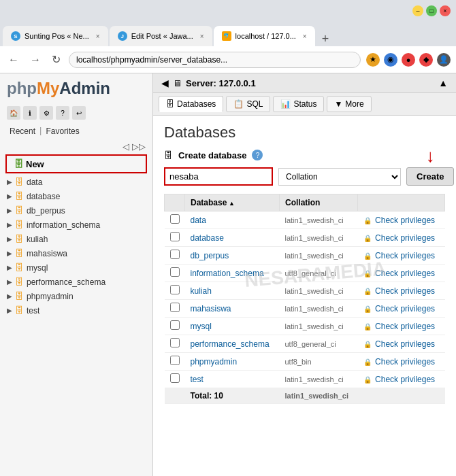 Image resolution: width=456 pixels, height=476 pixels. What do you see at coordinates (402, 326) in the screenshot?
I see `row-checkpriv-mysql: 🔒 Check privileges` at bounding box center [402, 326].